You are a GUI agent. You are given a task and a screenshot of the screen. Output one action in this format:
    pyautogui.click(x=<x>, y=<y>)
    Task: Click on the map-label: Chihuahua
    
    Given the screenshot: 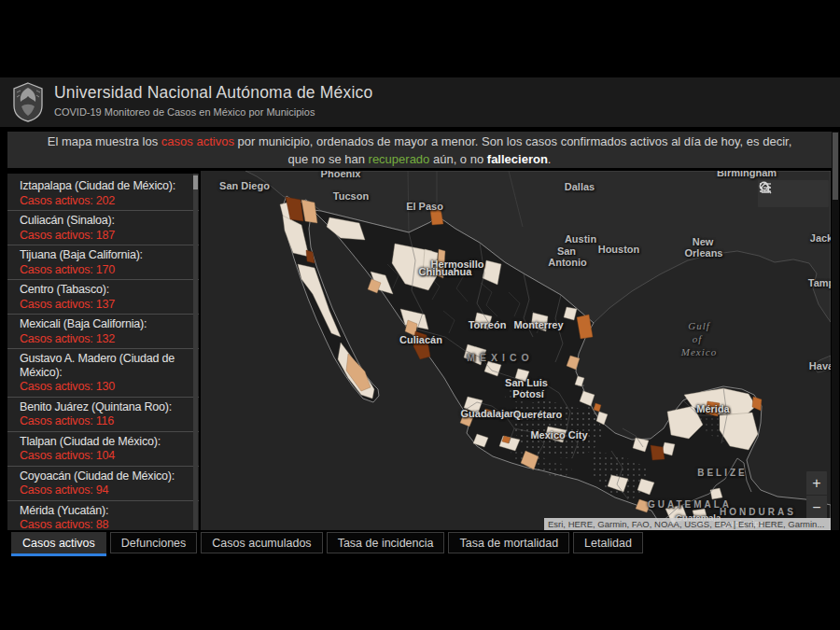 What is the action you would take?
    pyautogui.click(x=446, y=272)
    